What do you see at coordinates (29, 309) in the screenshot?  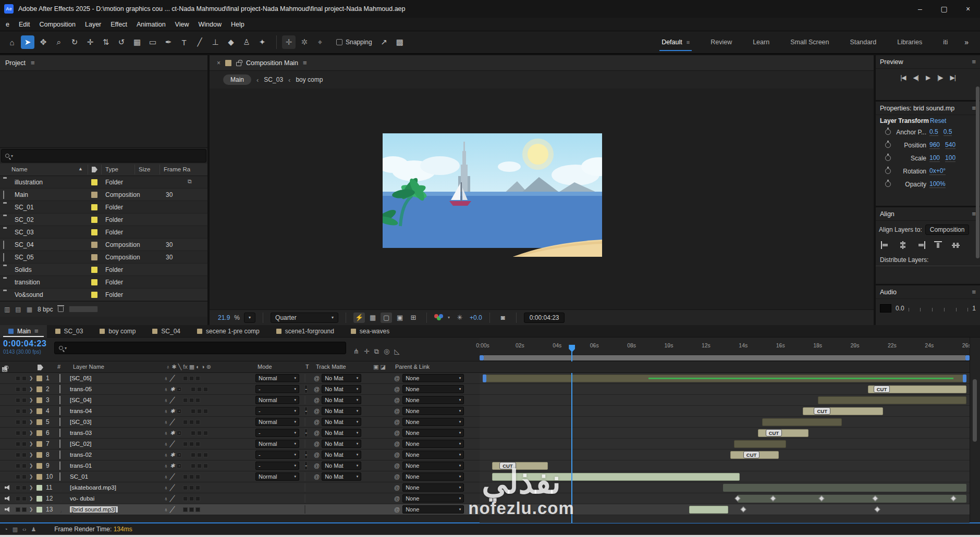 I see `new-composition-icon: ▦` at bounding box center [29, 309].